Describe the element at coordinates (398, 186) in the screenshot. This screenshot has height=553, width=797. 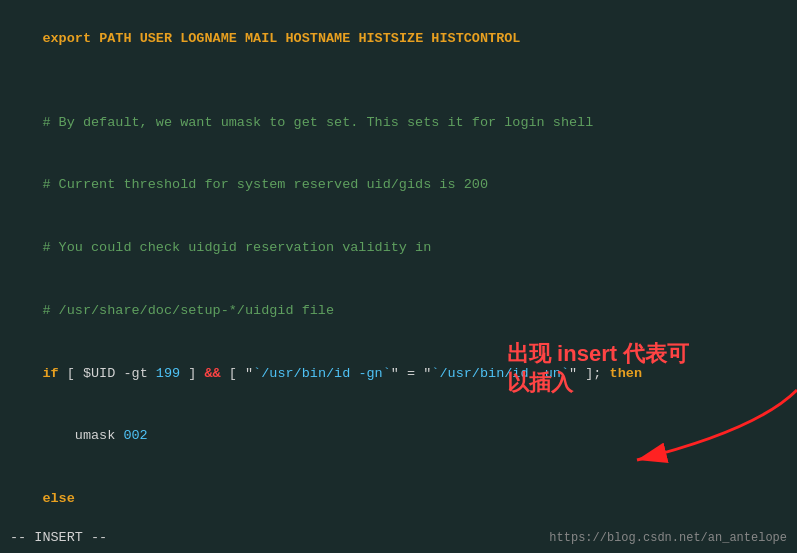
I see `code-comment-2: # Current threshold for system reserved …` at that location.